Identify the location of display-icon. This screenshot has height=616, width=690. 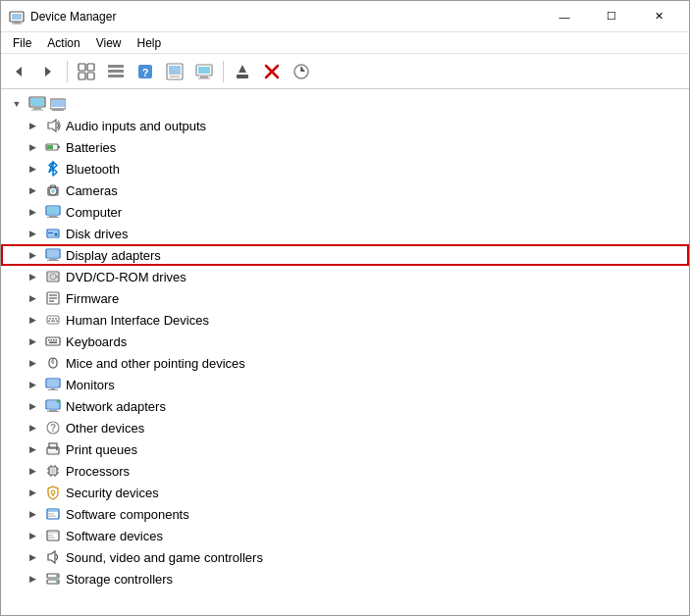
(53, 255).